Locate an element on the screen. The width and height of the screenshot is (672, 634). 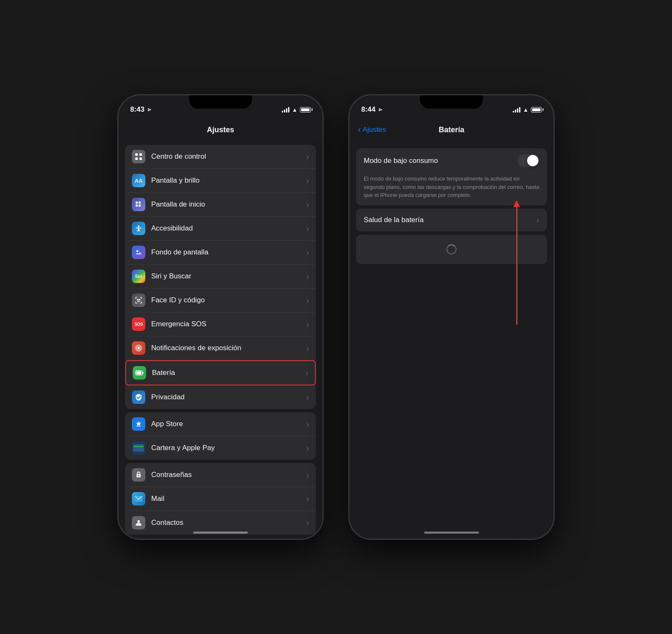
settings-group-apps: Contraseñas Mail is located at coordinates (220, 499).